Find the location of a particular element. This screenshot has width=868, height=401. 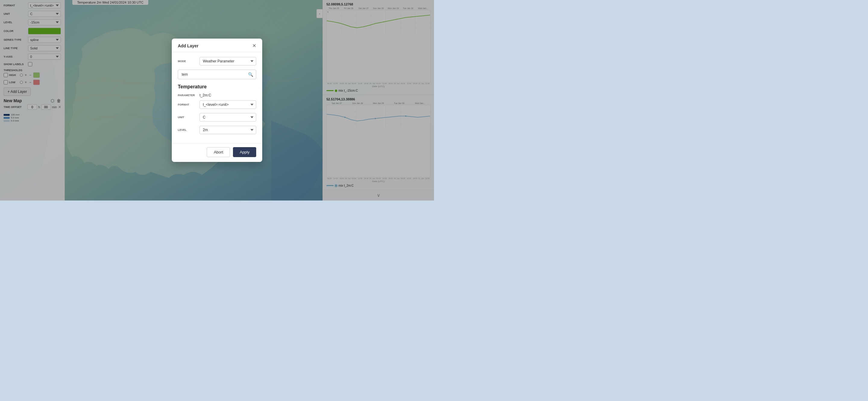

level-modal-label: LEVEL is located at coordinates (187, 130).